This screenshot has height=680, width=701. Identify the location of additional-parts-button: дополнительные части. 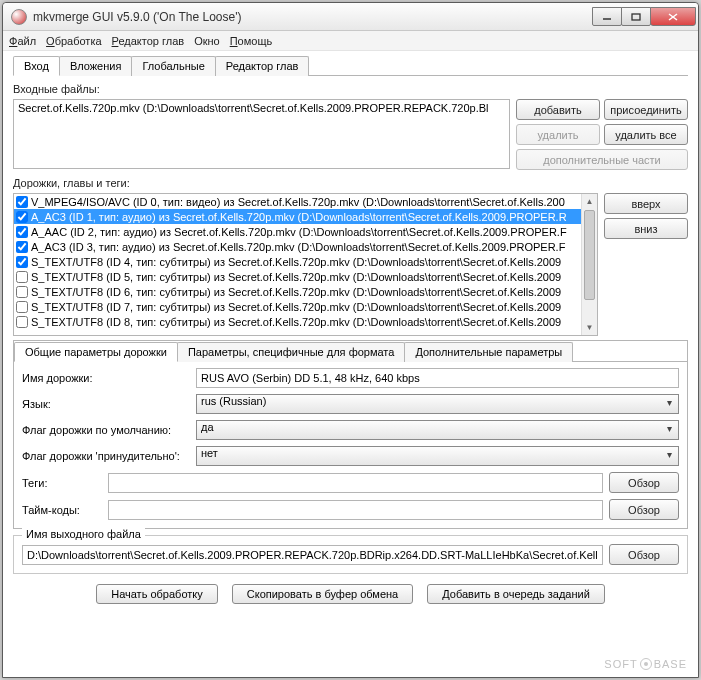
(602, 160).